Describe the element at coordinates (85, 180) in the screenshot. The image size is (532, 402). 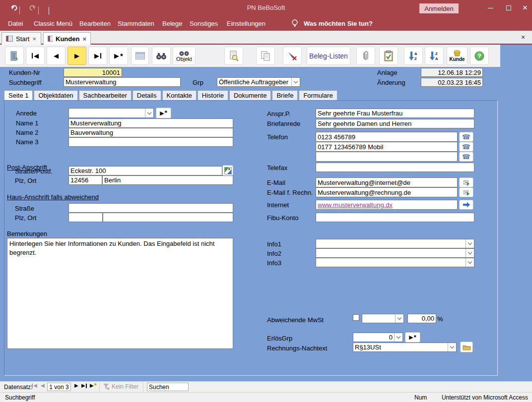
I see `plz-field` at that location.